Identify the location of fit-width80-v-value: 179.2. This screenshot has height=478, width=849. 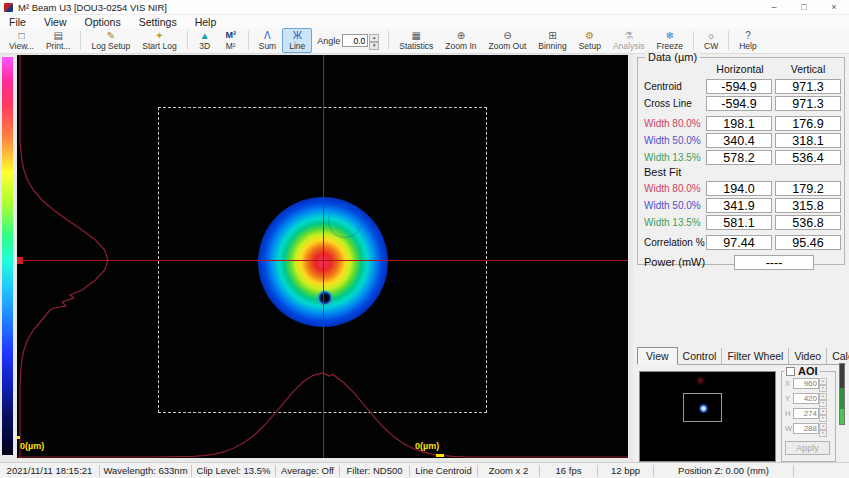
(808, 188).